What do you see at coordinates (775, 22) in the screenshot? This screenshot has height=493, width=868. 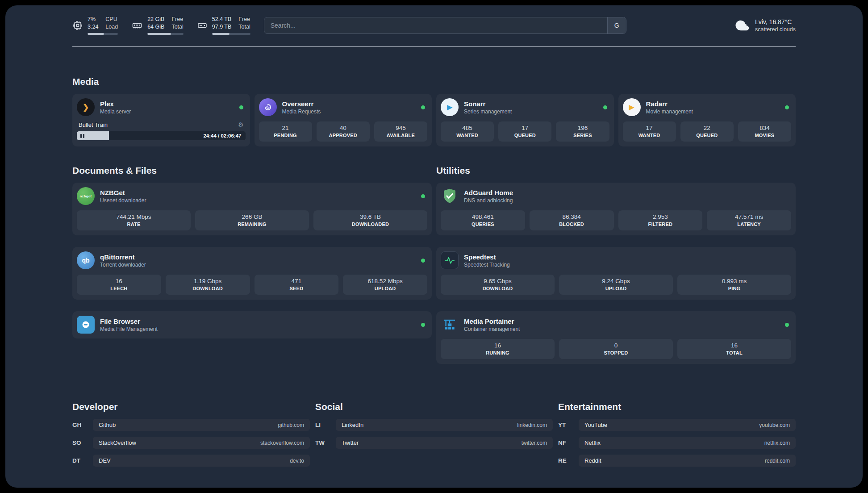 I see `weather-location: Lviv, 16.87°C` at bounding box center [775, 22].